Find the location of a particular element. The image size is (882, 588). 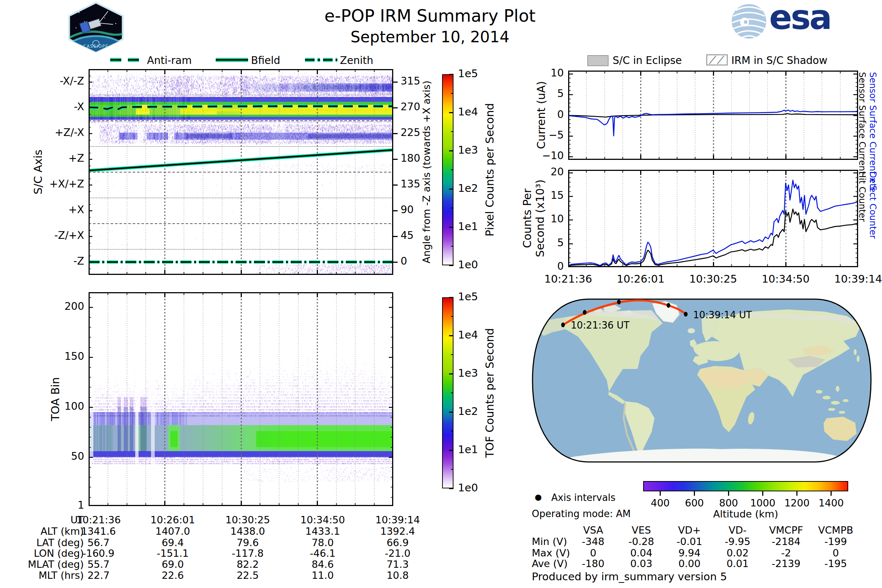

ephemeris-value-r4-c1: 69.0 is located at coordinates (173, 564).